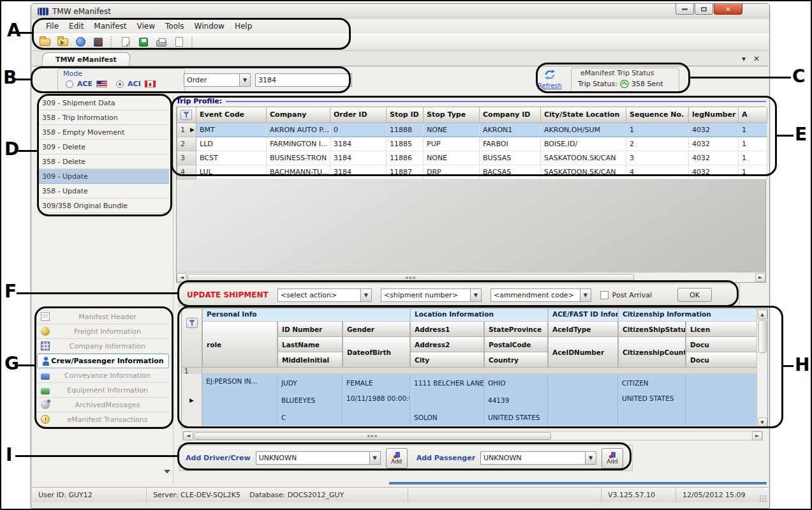  I want to click on shipment-number-combo: <shipment number>▼, so click(431, 295).